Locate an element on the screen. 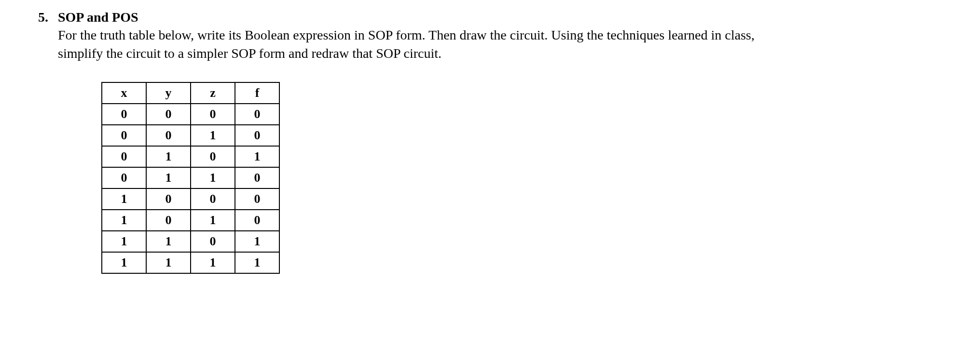 Image resolution: width=980 pixels, height=348 pixels. table-row: 1 1 1 1 is located at coordinates (191, 263).